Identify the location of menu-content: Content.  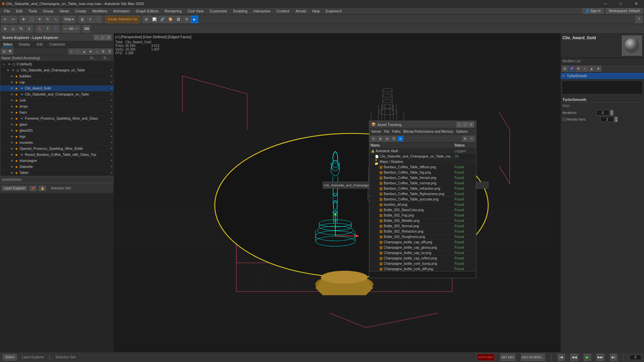
(283, 11).